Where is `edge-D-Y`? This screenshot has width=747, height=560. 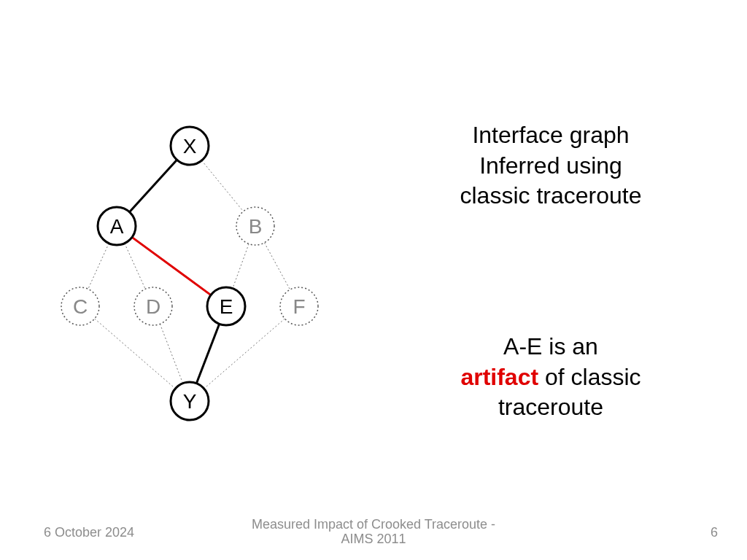
edge-D-Y is located at coordinates (171, 353).